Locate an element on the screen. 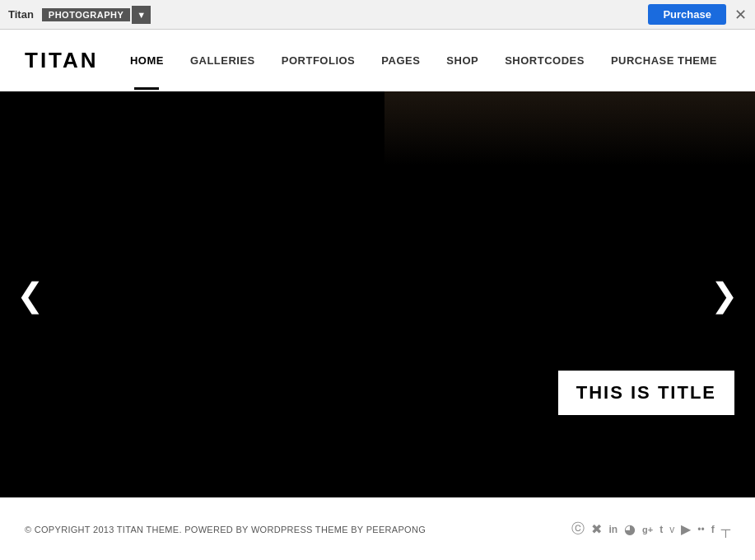 This screenshot has width=755, height=560. dribbble-icon: ◕ is located at coordinates (630, 529).